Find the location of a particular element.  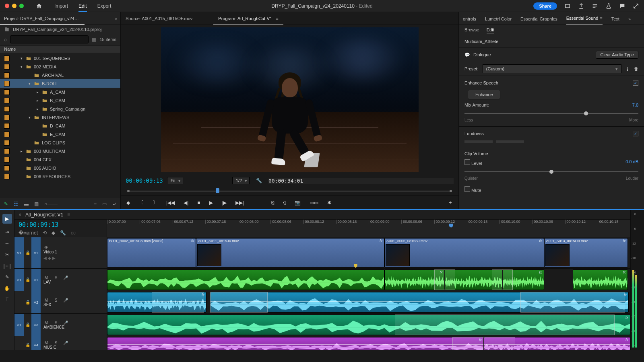

bin-row: ▸Spring_Campaign is located at coordinates (60, 109).